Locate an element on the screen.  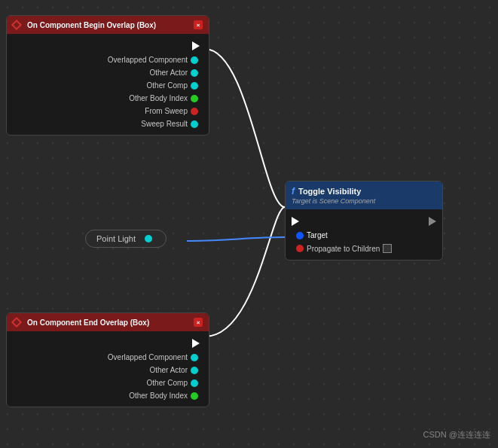
pin-dot-comp is located at coordinates (194, 86).